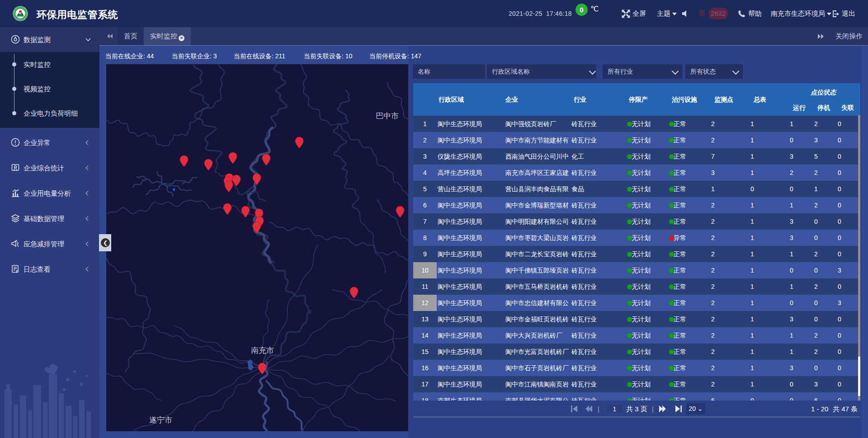  I want to click on svg-text: 南充市, so click(262, 351).